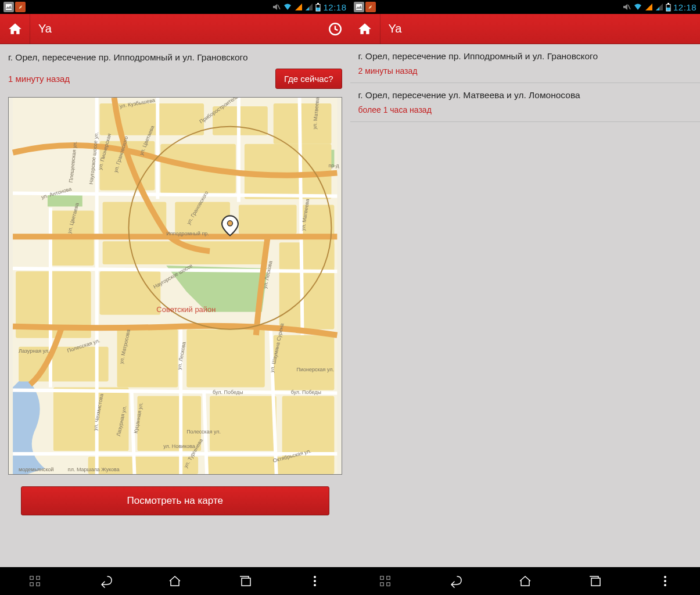 The height and width of the screenshot is (595, 700). Describe the element at coordinates (175, 55) in the screenshot. I see `current-location: г. Орел, пересечение пр. Ипподромный и у…` at that location.